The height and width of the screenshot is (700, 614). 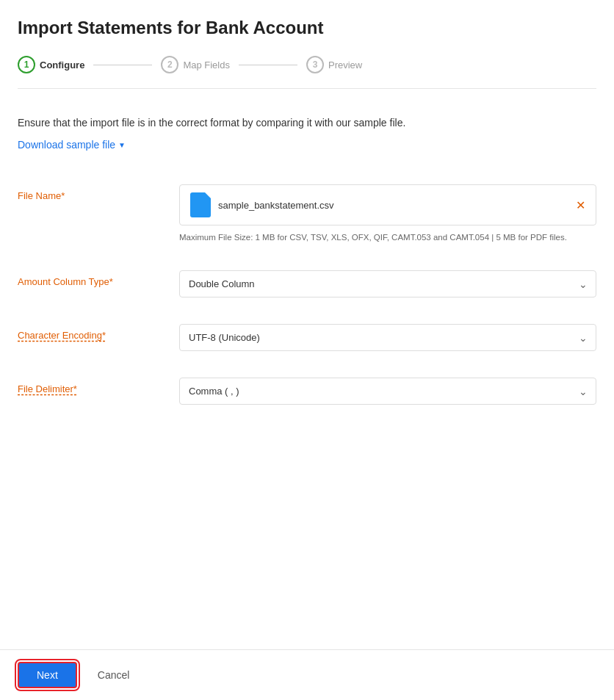 I want to click on file-icon, so click(x=201, y=205).